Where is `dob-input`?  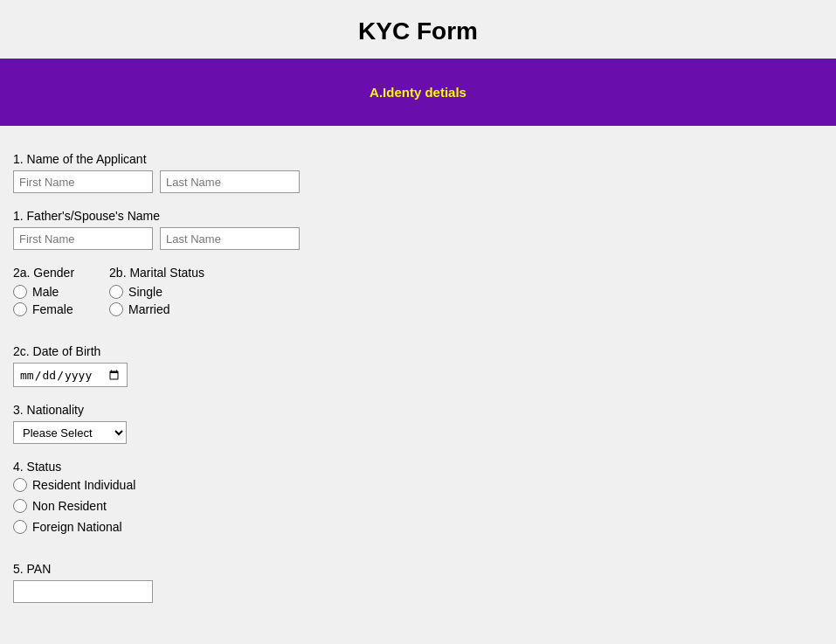
dob-input is located at coordinates (70, 375).